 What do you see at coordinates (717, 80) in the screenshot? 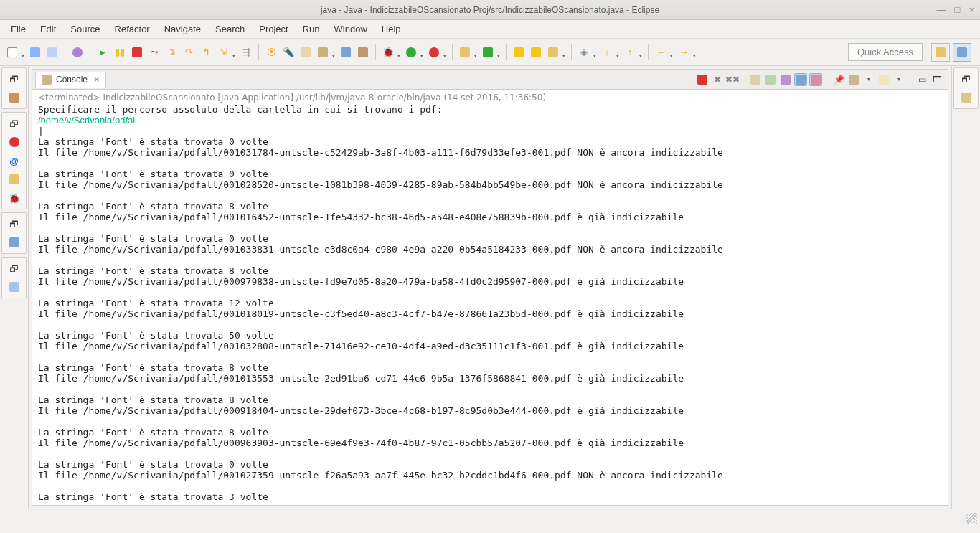
I see `remove-launch-icon: ✖` at bounding box center [717, 80].